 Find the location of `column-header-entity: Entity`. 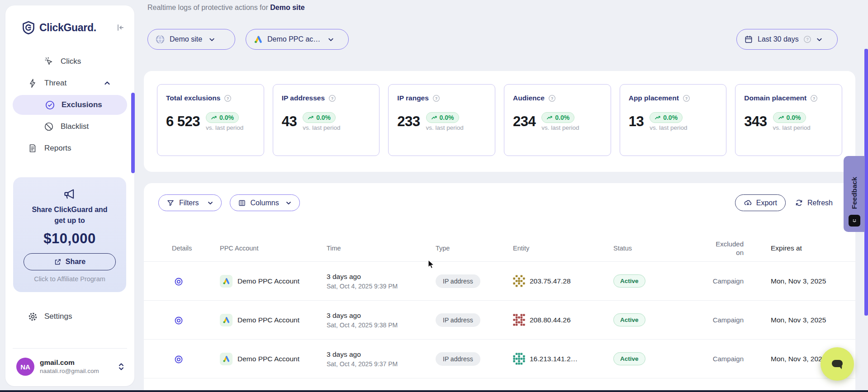

column-header-entity: Entity is located at coordinates (563, 248).